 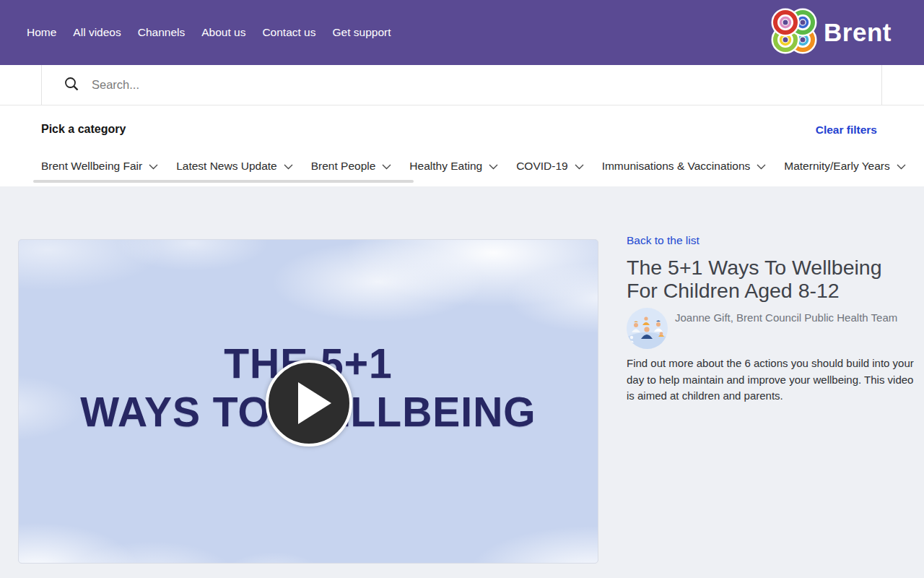 I want to click on search-bar-row, so click(x=462, y=85).